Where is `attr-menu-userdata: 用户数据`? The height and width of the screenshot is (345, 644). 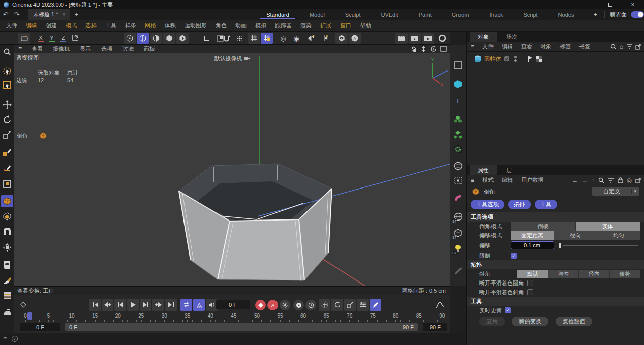 attr-menu-userdata: 用户数据 is located at coordinates (532, 180).